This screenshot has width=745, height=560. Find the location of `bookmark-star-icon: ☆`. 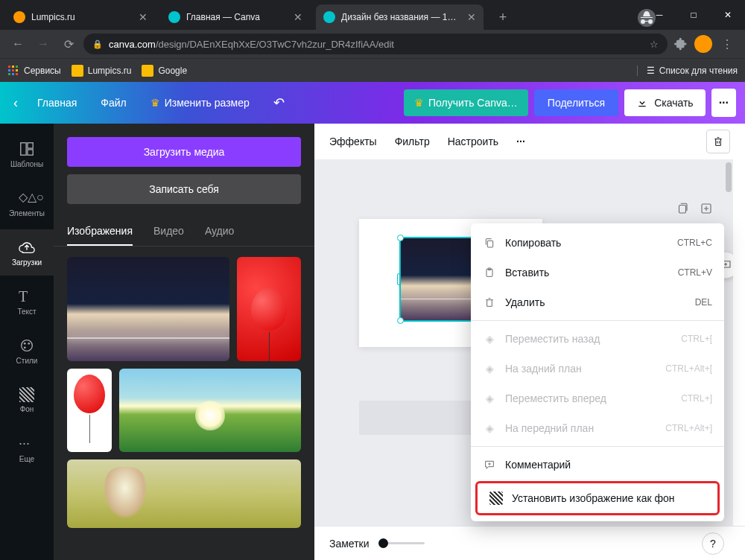

bookmark-star-icon: ☆ is located at coordinates (654, 45).